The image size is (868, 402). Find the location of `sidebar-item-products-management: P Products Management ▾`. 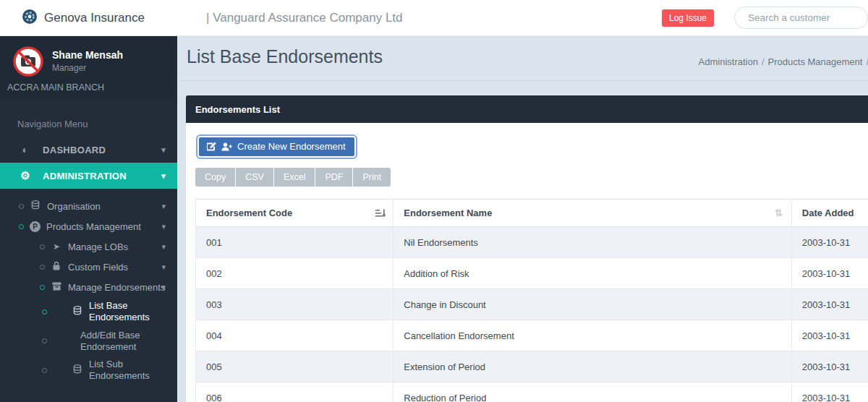

sidebar-item-products-management: P Products Management ▾ is located at coordinates (88, 226).